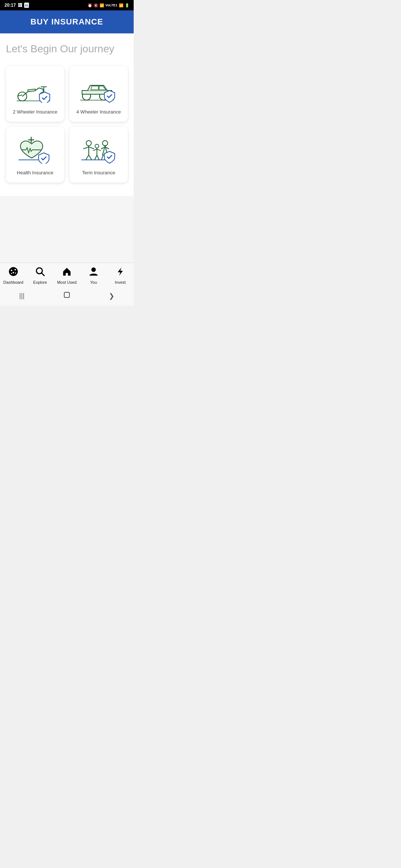 This screenshot has height=868, width=401. What do you see at coordinates (99, 150) in the screenshot?
I see `term-icon` at bounding box center [99, 150].